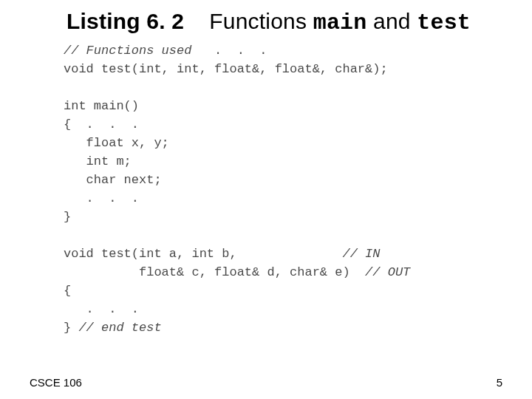  Describe the element at coordinates (258, 21) in the screenshot. I see `title-functions-word: Functions` at that location.